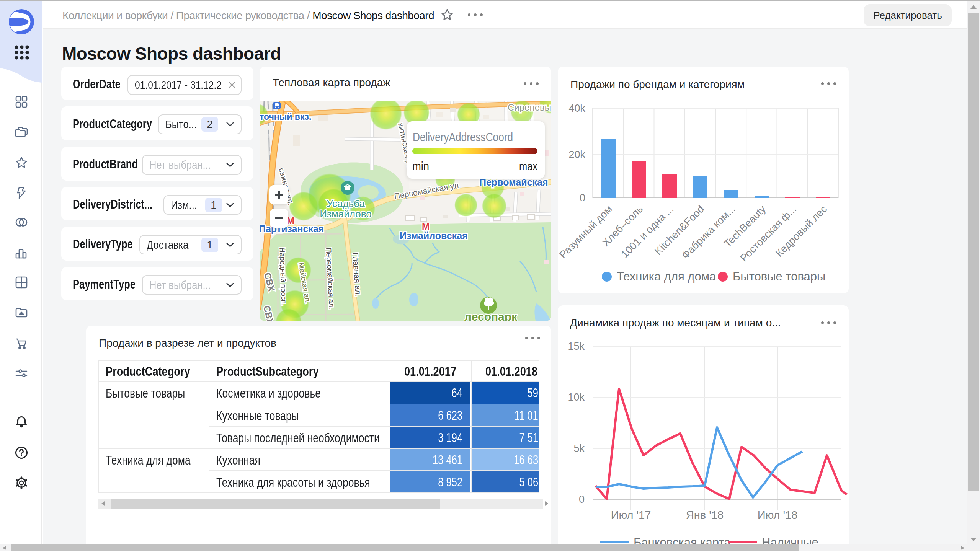  I want to click on svg-text: Сиреневый б, so click(529, 107).